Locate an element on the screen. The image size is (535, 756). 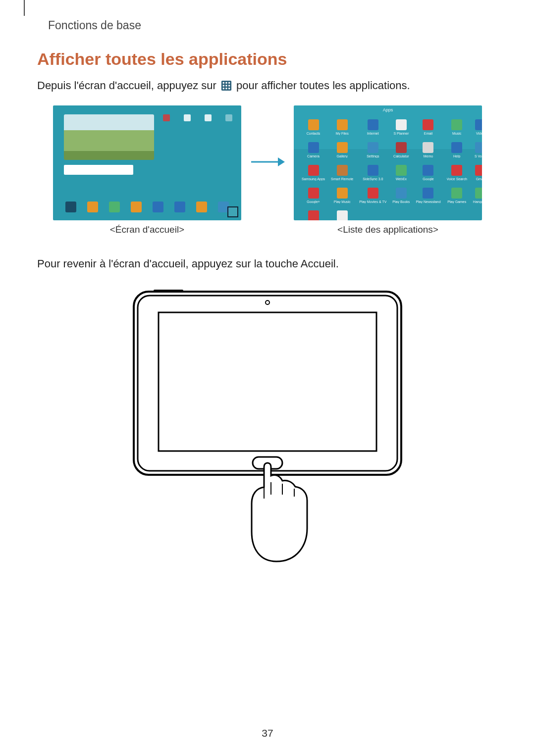
app-label: Play Movies & TV is located at coordinates (373, 202).